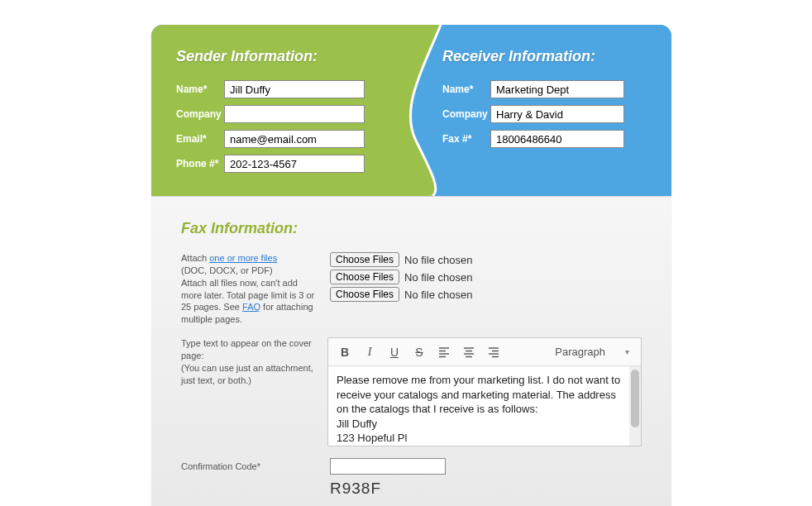 The height and width of the screenshot is (506, 812). I want to click on paragraph-select-label: Paragraph, so click(580, 352).